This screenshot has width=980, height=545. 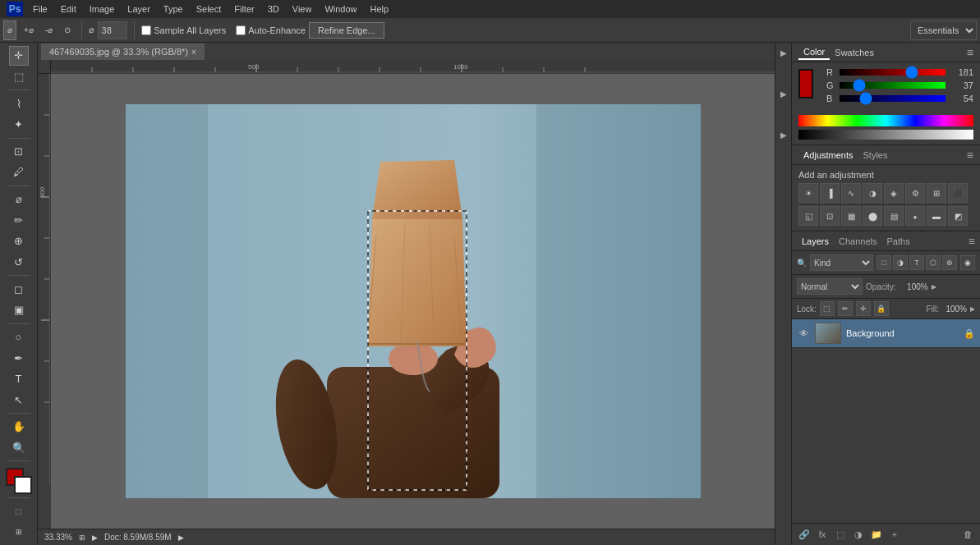 I want to click on gradient-map-icon: ▬, so click(x=936, y=216).